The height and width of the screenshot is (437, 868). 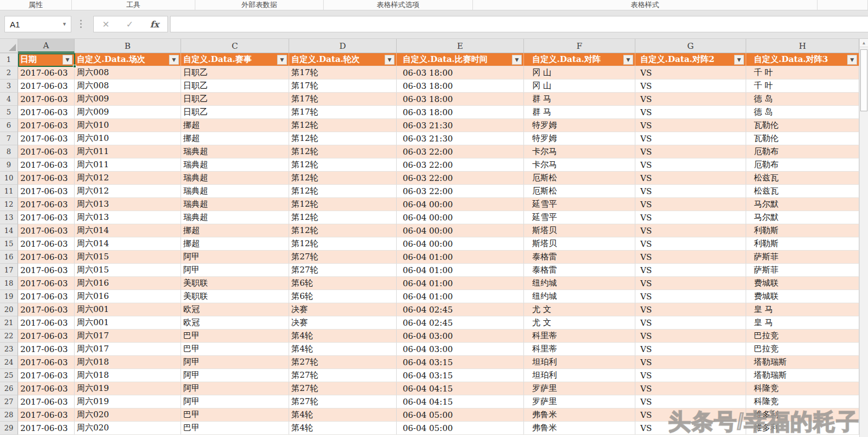 I want to click on cell-G4: VS, so click(x=691, y=99).